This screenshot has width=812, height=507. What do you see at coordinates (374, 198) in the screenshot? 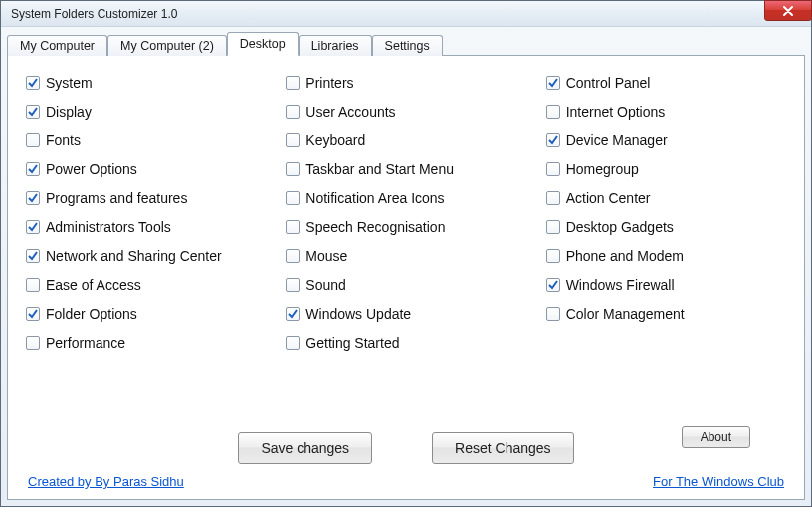
I see `option-label: Notification Area Icons` at bounding box center [374, 198].